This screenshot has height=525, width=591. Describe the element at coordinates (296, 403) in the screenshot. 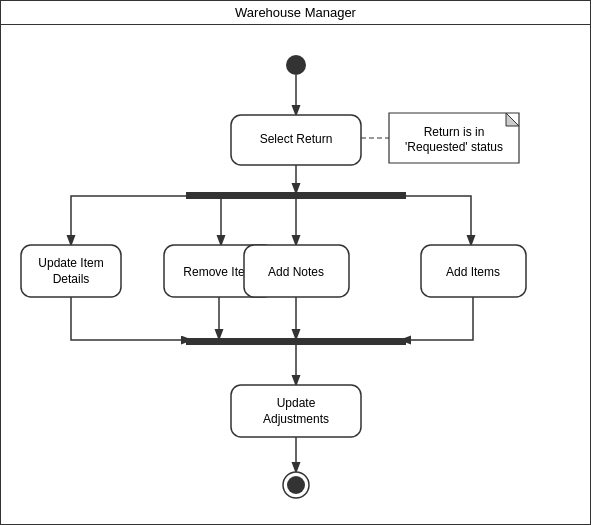

I see `update-adj-label1: Update` at that location.